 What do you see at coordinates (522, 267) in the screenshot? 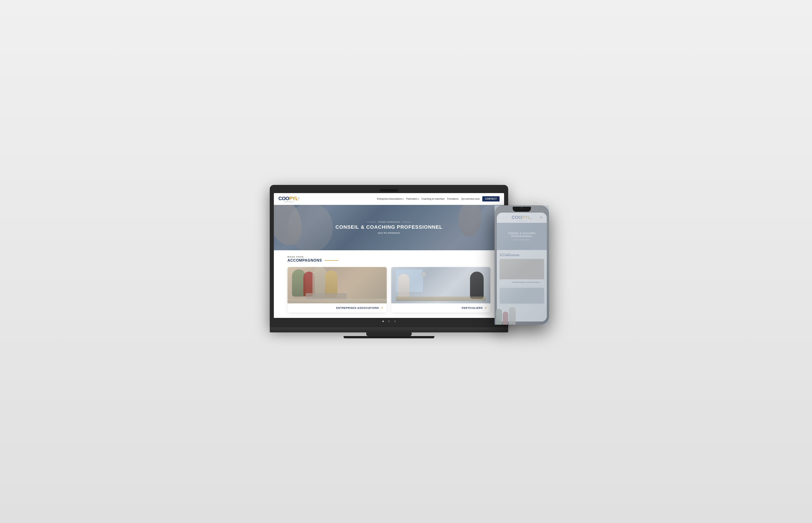
I see `phone-screen: COOPYL© Cohérences ≡ CONSEIL & COACHING …` at bounding box center [522, 267].